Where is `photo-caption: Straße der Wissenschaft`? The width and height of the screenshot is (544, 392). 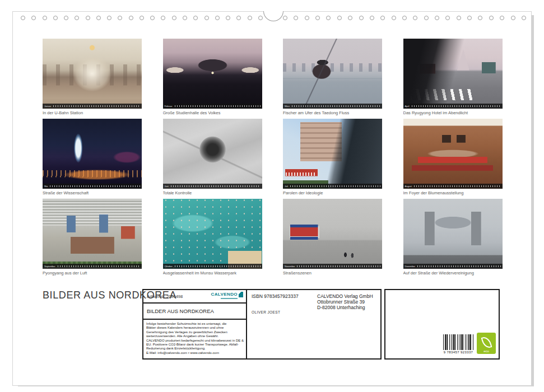
photo-caption: Straße der Wissenschaft is located at coordinates (92, 193).